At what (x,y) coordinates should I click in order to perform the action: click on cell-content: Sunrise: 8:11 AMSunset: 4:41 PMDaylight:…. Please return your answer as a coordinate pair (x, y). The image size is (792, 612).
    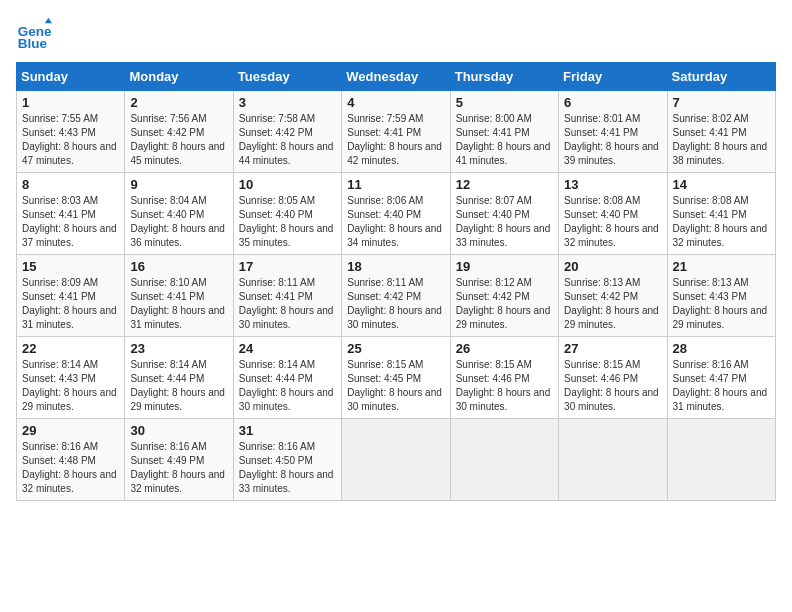
    Looking at the image, I should click on (288, 304).